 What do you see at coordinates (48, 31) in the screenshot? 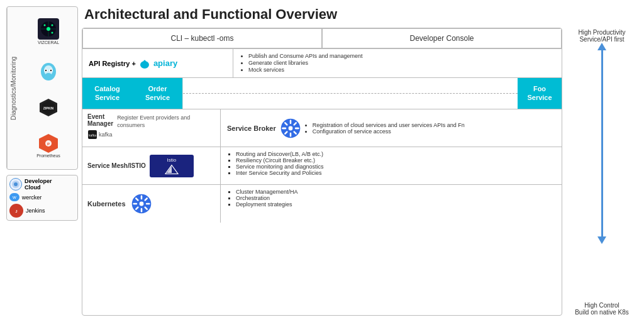
I see `vizceral-icon-box: VIZCERAL` at bounding box center [48, 31].